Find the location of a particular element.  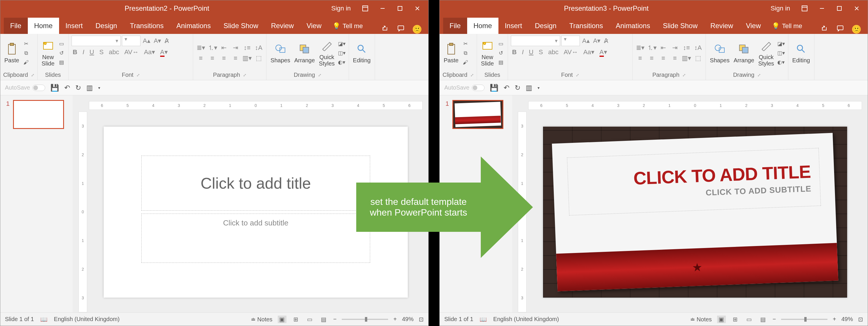

clear-formatting-icon: A̷ is located at coordinates (606, 41).